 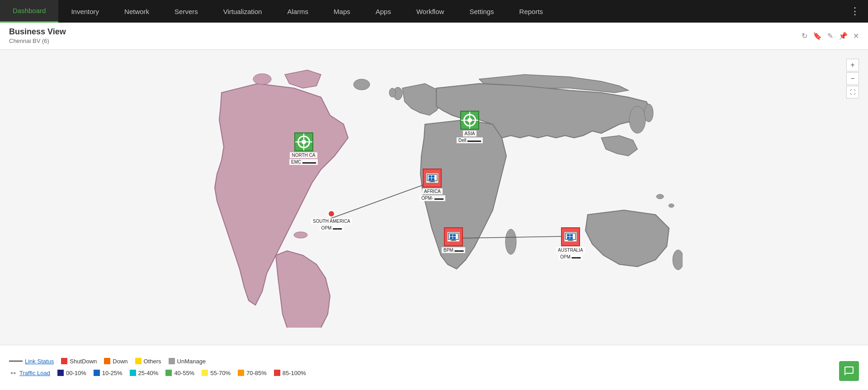 What do you see at coordinates (383, 11) in the screenshot?
I see `nav-apps: Apps` at bounding box center [383, 11].